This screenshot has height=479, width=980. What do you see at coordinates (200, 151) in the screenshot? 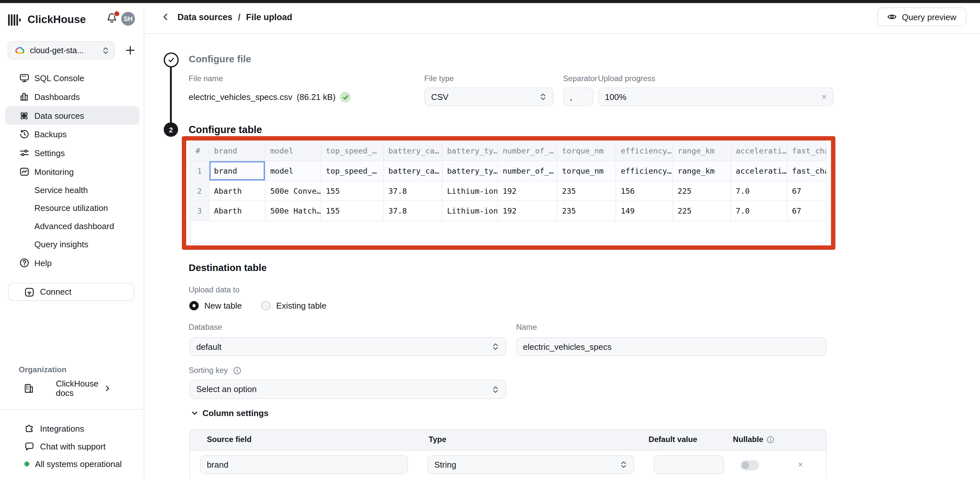
I see `table-header-cell: #` at bounding box center [200, 151].